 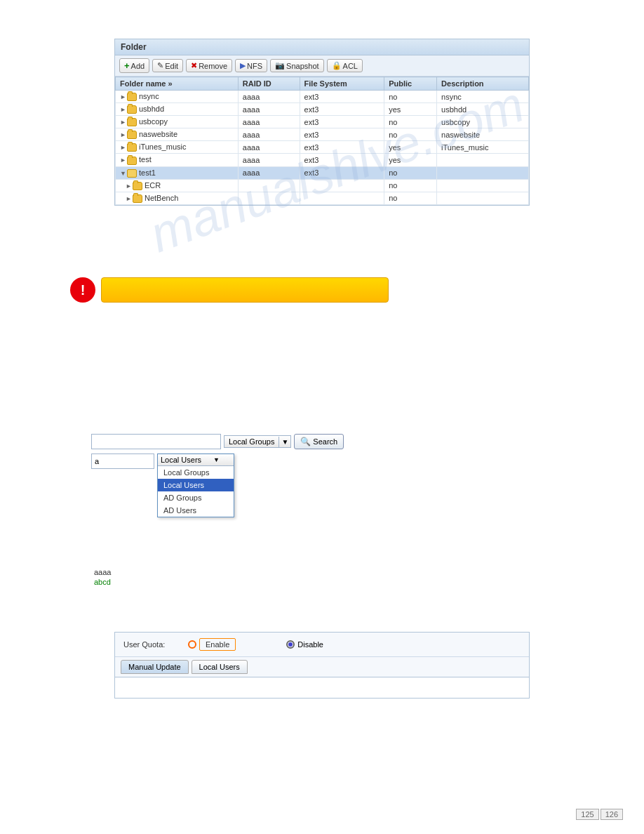 I want to click on table-row: ►nsync aaaa ext3 no nsync, so click(x=323, y=97).